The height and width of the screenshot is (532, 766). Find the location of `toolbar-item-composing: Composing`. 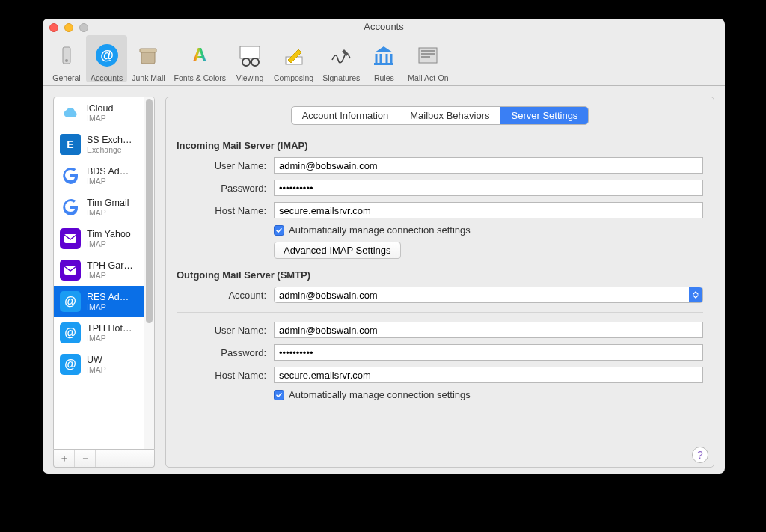

toolbar-item-composing: Composing is located at coordinates (293, 58).